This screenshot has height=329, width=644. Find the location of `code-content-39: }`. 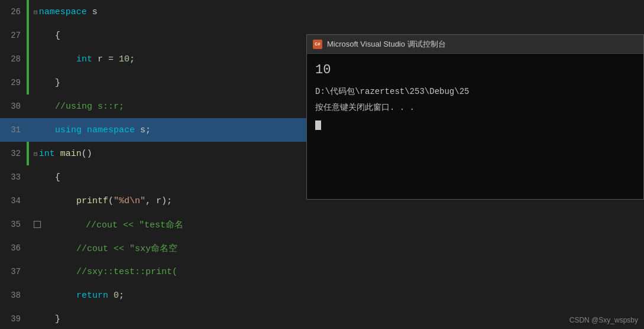

code-content-39: } is located at coordinates (44, 319).